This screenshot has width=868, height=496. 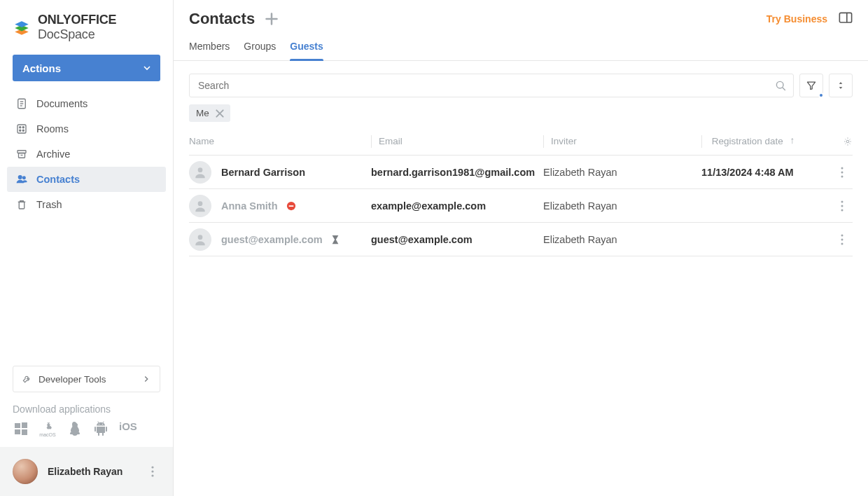 I want to click on pending-icon, so click(x=335, y=240).